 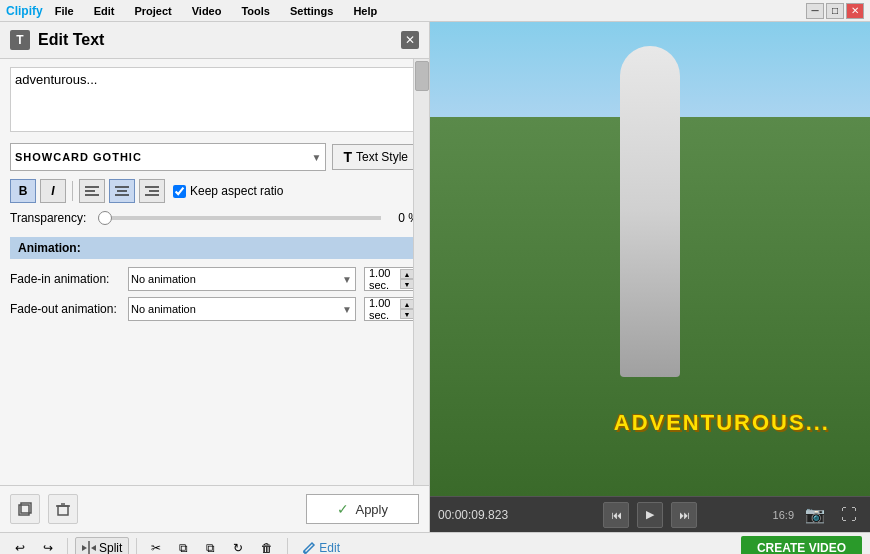 I want to click on paste-button: ⧉, so click(x=210, y=546).